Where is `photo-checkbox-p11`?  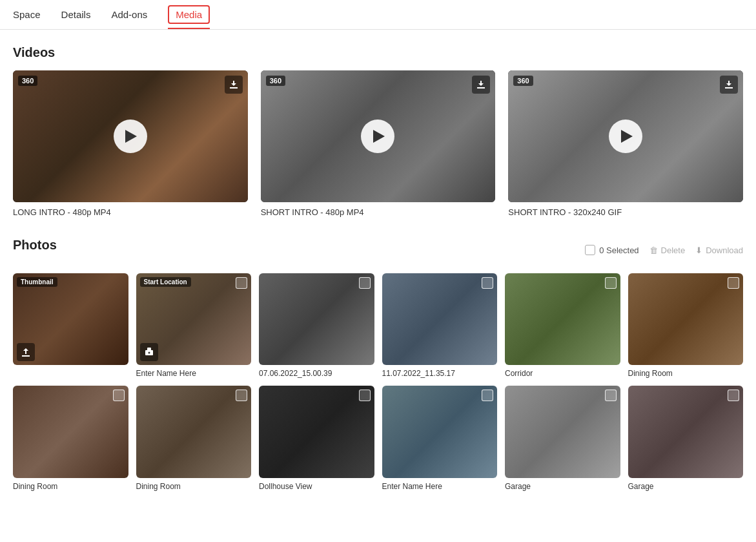 photo-checkbox-p11 is located at coordinates (611, 395).